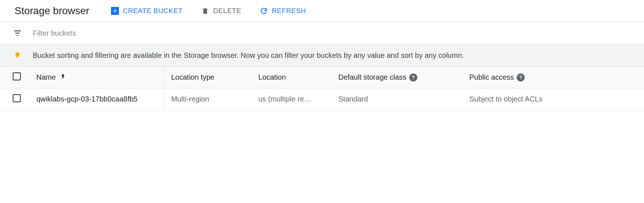 The image size is (644, 203). What do you see at coordinates (153, 11) in the screenshot?
I see `create-bucket-label: CREATE BUCKET` at bounding box center [153, 11].